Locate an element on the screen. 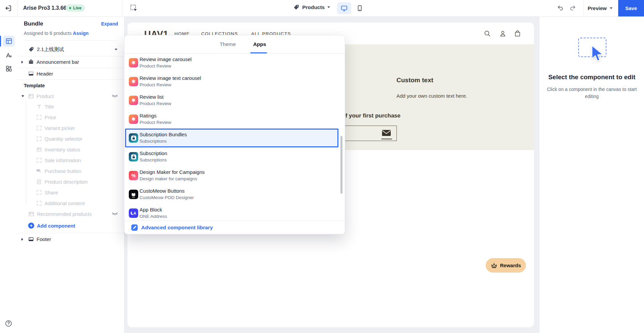 This screenshot has height=333, width=644. svg-text: A is located at coordinates (135, 213).